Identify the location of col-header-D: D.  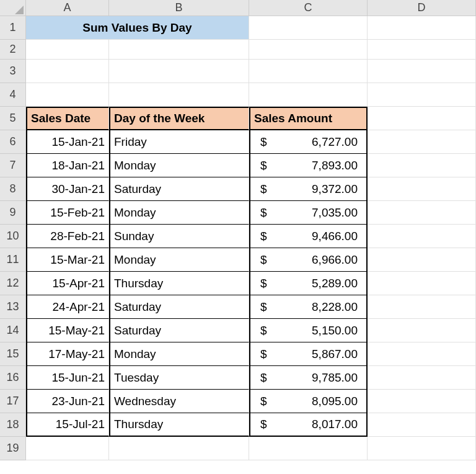
(421, 8).